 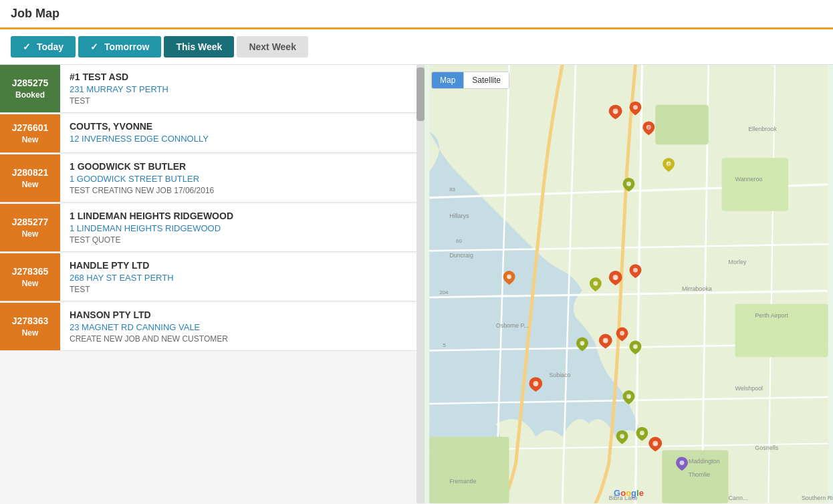 I want to click on job-details: COUTTS, YVONNE 12 INVERNESS EDGE CONNOLL…, so click(x=242, y=134).